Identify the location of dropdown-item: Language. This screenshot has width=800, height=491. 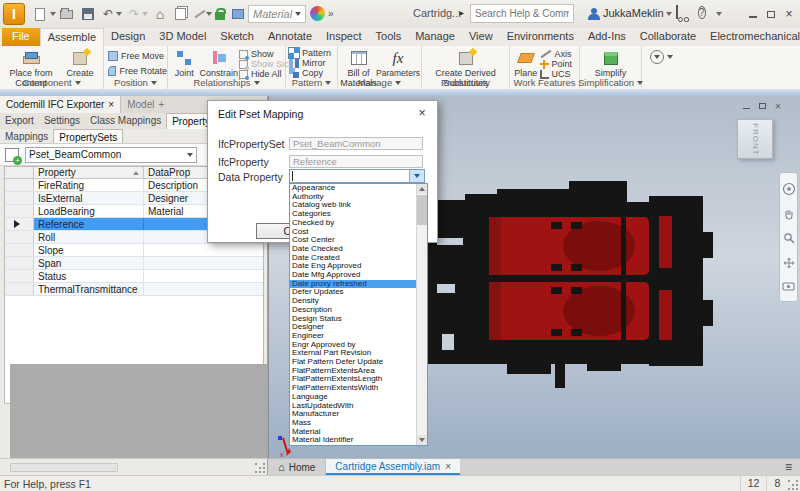
(353, 398).